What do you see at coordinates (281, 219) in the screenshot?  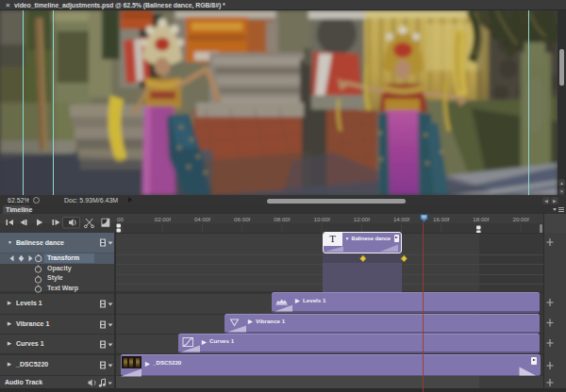 I see `svg-text: 08:00f` at bounding box center [281, 219].